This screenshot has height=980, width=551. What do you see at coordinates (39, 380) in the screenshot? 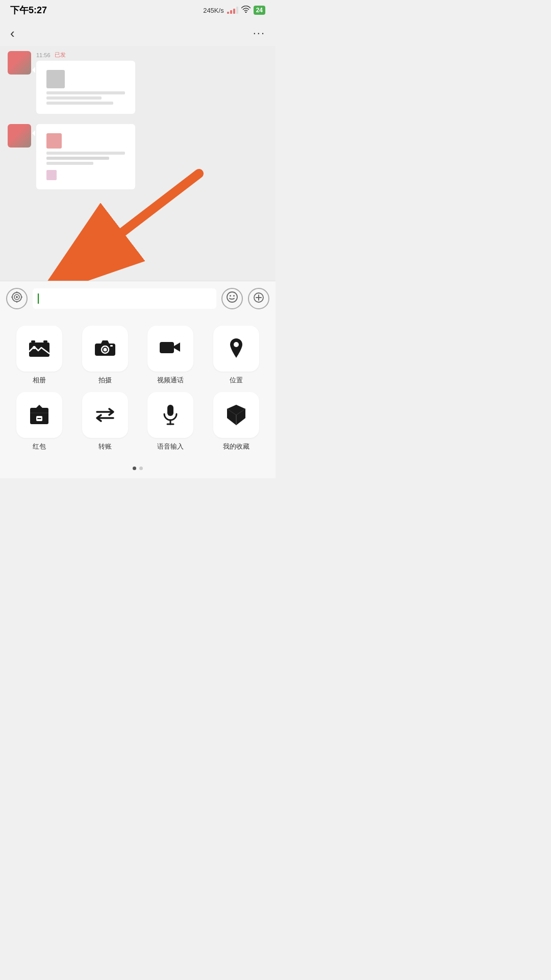
I see `album-label: 相册` at bounding box center [39, 380].